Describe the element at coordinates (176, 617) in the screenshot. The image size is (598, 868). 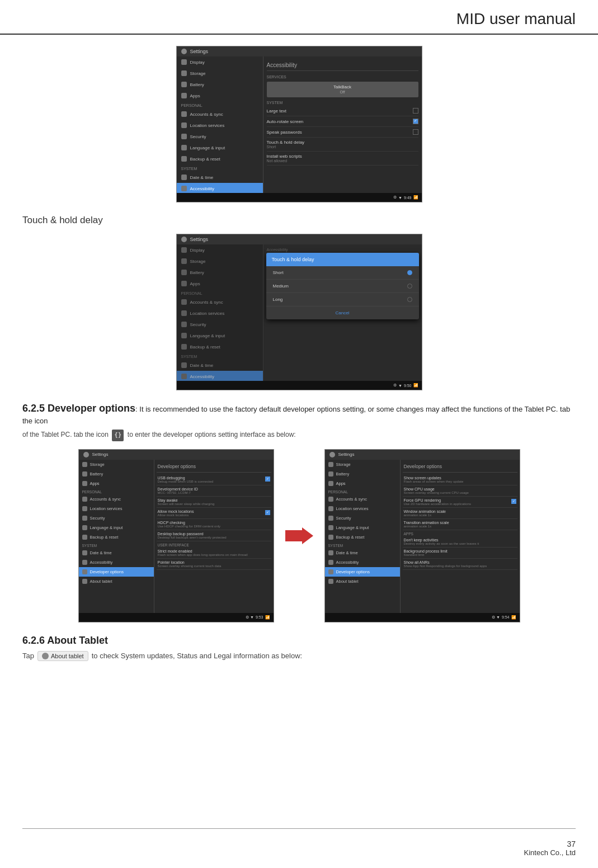
I see `status-bar-dev-left: ⚙ ▼ 9:53 📶` at that location.